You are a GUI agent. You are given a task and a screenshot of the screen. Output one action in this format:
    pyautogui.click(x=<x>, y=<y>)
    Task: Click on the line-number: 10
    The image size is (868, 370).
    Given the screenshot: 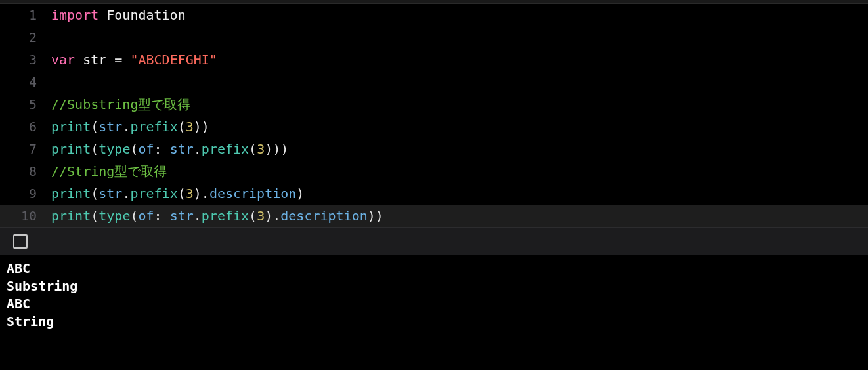 What is the action you would take?
    pyautogui.click(x=26, y=216)
    